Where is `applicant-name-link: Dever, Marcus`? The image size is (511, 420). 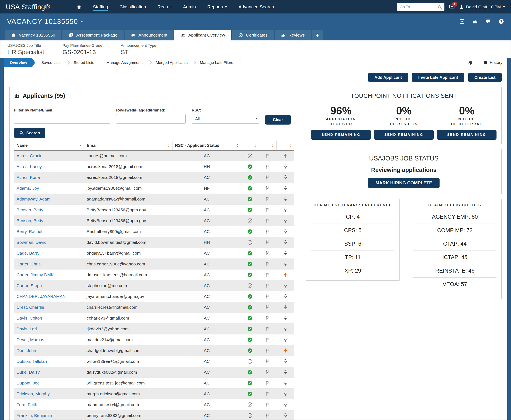
applicant-name-link: Dever, Marcus is located at coordinates (30, 340).